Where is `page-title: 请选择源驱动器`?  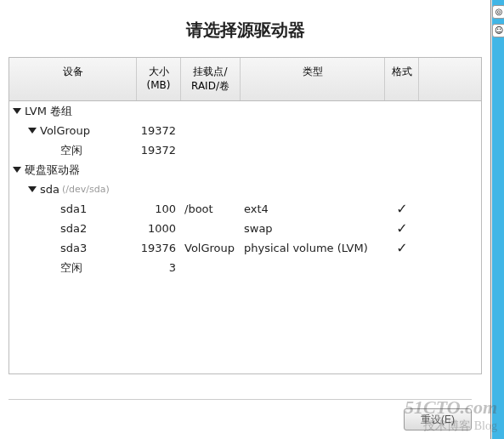
page-title: 请选择源驱动器 is located at coordinates (245, 31).